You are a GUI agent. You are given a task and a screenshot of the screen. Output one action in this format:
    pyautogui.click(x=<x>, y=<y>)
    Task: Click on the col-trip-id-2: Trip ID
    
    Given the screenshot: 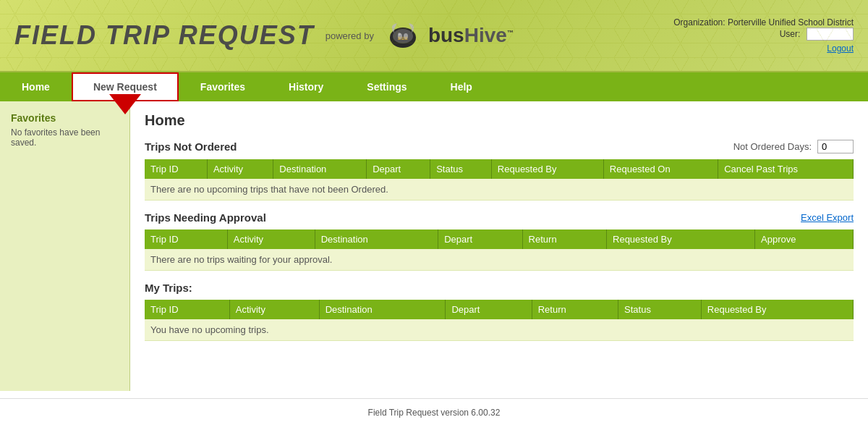 What is the action you would take?
    pyautogui.click(x=186, y=239)
    